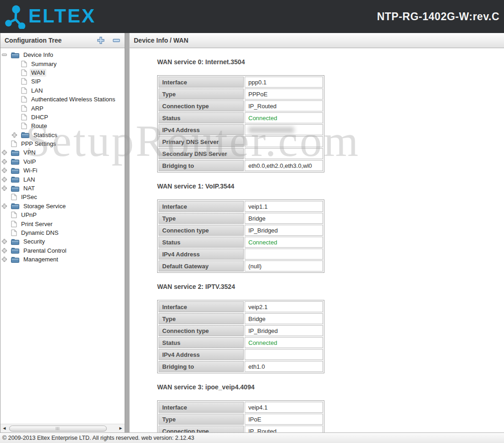  I want to click on configuration-tree-title: Configuration Tree, so click(33, 40).